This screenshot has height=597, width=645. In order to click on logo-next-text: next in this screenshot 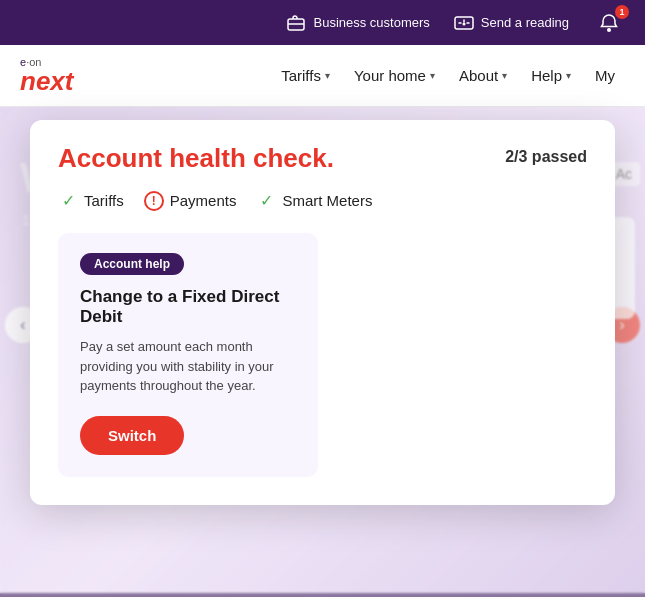, I will do `click(46, 81)`.